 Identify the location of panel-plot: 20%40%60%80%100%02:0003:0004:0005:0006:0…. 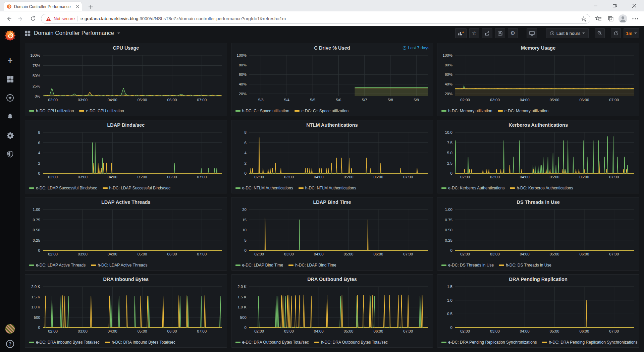
(538, 78).